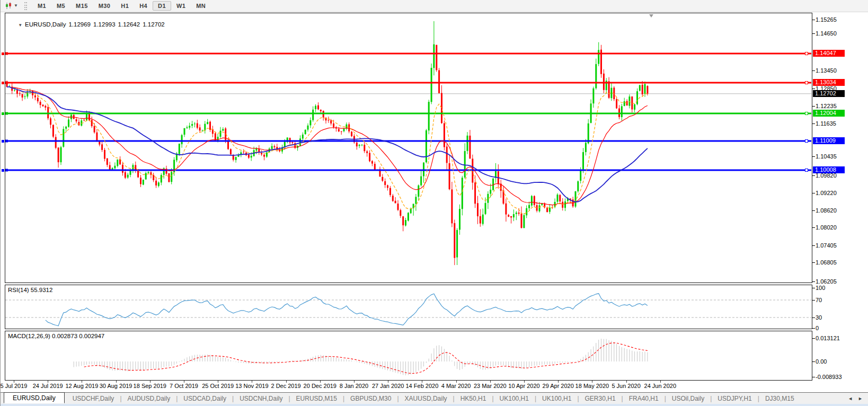 The image size is (868, 406). Describe the element at coordinates (181, 6) in the screenshot. I see `timeframe-button-w1: W1` at that location.